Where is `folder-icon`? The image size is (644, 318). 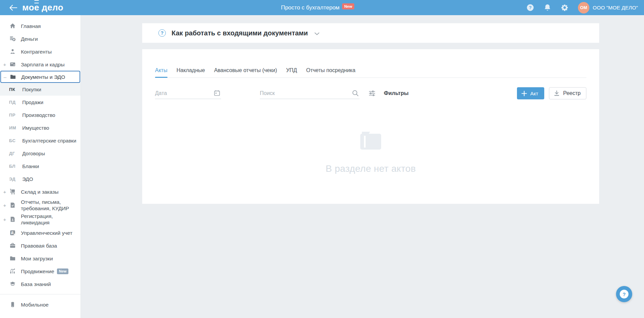
folder-icon is located at coordinates (13, 77).